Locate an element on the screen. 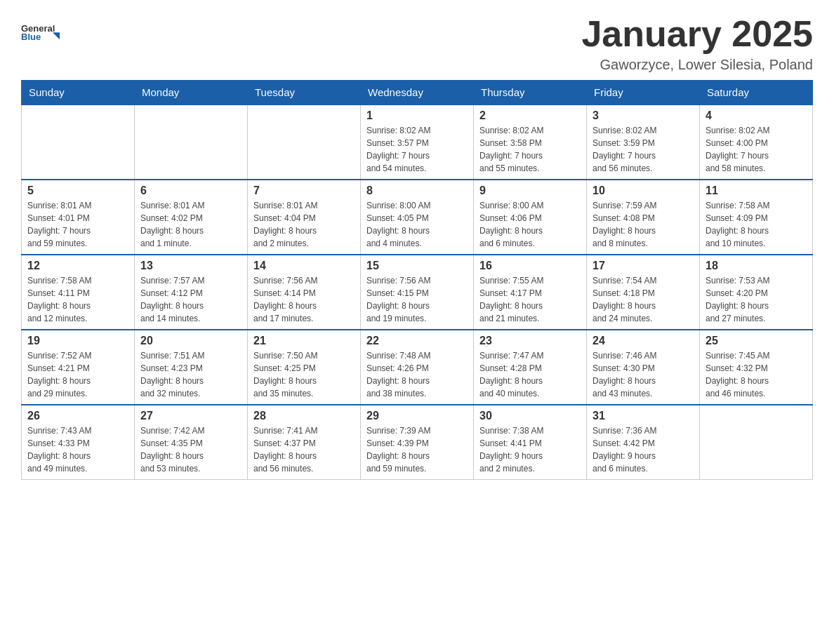 The width and height of the screenshot is (834, 644). day-cell: 27Sunrise: 7:42 AM Sunset: 4:35 PM Dayli… is located at coordinates (191, 442).